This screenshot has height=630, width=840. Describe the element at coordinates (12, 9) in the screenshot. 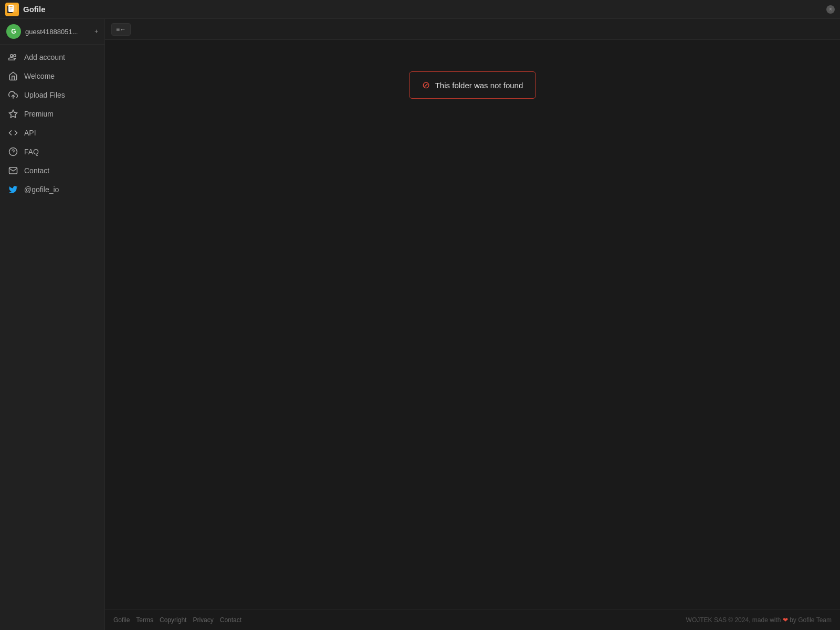

I see `app-logo-icon` at that location.